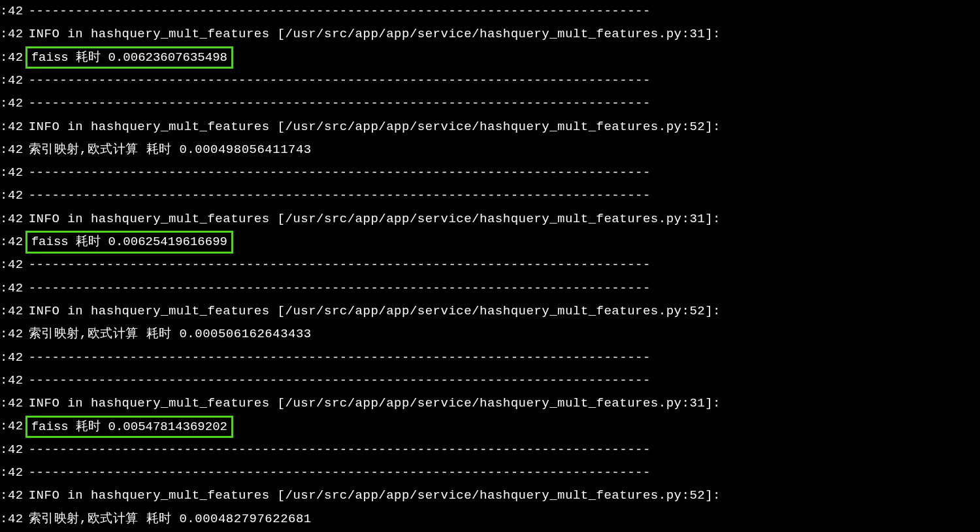 The image size is (980, 532). Describe the element at coordinates (490, 519) in the screenshot. I see `log-line: :42 索引映射,欧式计算 耗时 0.000482797622681` at that location.